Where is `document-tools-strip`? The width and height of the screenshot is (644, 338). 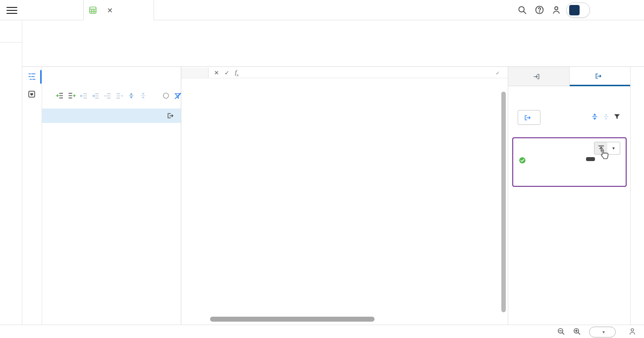
document-tools-strip is located at coordinates (637, 196).